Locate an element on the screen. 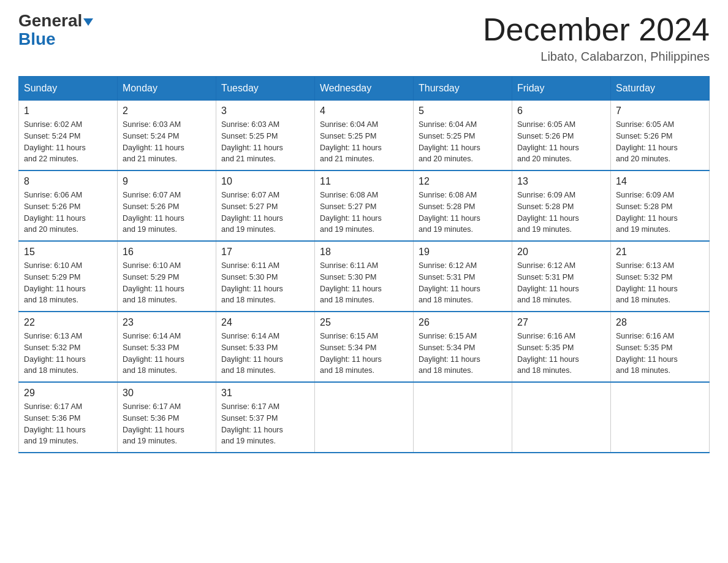  calendar-cell: 18 Sunrise: 6:11 AM Sunset: 5:30 PM Dayl… is located at coordinates (364, 276).